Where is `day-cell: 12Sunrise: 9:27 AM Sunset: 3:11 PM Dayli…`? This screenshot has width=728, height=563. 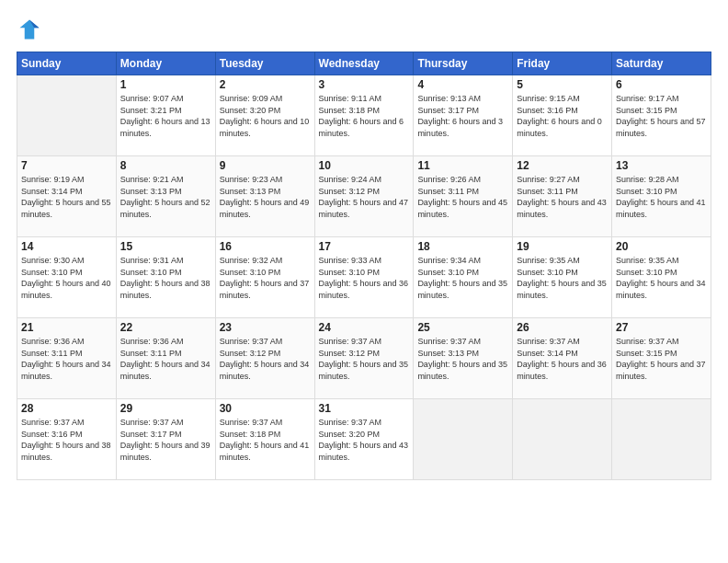 day-cell: 12Sunrise: 9:27 AM Sunset: 3:11 PM Dayli… is located at coordinates (563, 197).